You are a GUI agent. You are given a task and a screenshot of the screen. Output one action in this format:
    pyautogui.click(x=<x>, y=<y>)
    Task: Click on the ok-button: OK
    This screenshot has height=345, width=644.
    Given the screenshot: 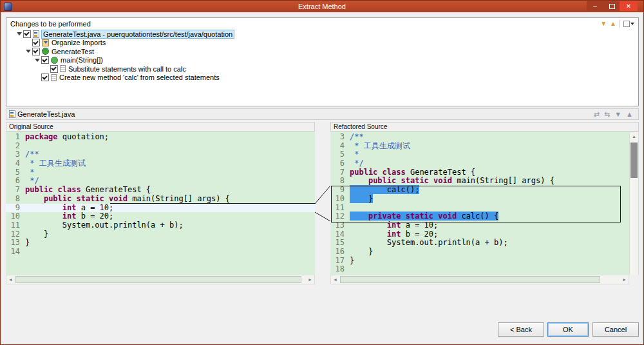 What is the action you would take?
    pyautogui.click(x=568, y=330)
    